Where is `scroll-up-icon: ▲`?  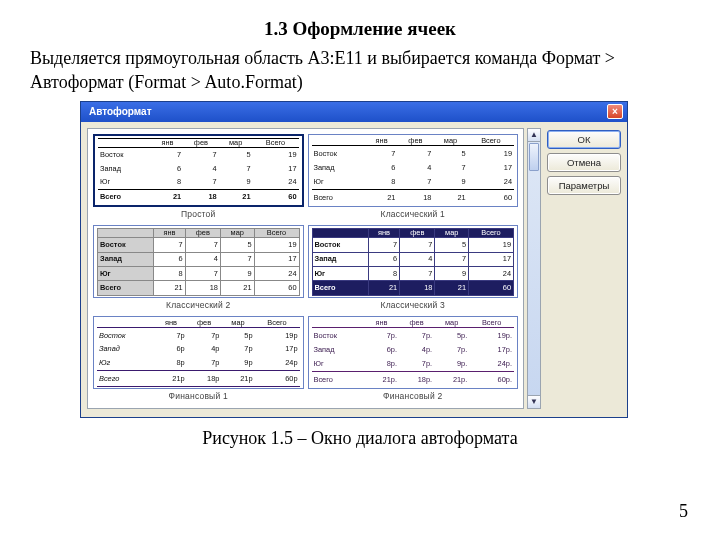
scroll-up-icon: ▲ is located at coordinates (534, 136).